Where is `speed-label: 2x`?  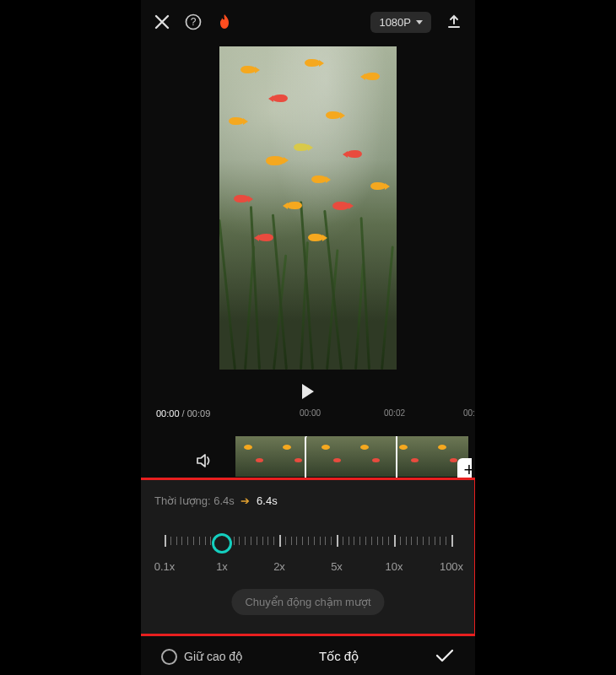
speed-label: 2x is located at coordinates (279, 567).